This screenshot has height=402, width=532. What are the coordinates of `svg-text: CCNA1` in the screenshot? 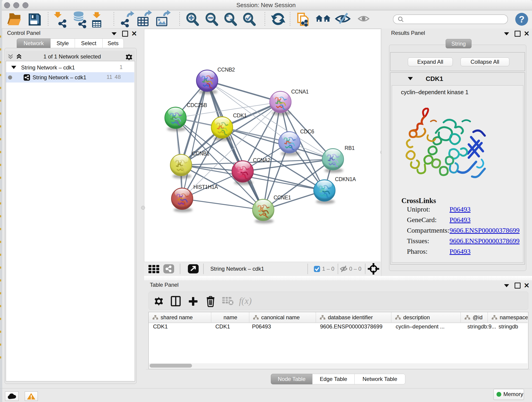 It's located at (300, 92).